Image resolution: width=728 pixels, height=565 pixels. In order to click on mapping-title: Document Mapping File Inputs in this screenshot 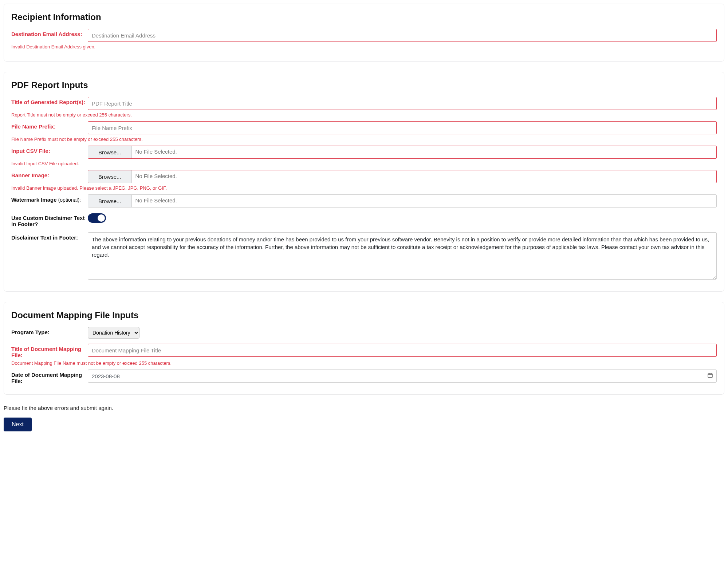, I will do `click(364, 315)`.